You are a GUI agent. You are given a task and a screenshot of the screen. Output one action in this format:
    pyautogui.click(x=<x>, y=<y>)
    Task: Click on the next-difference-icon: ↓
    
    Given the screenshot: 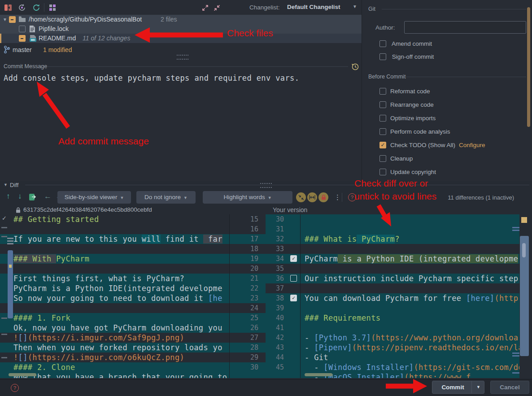 What is the action you would take?
    pyautogui.click(x=20, y=196)
    